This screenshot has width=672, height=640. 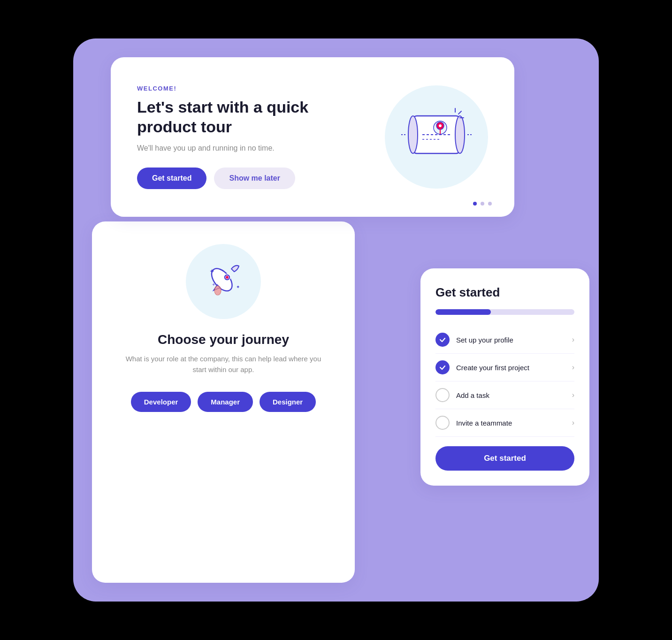 What do you see at coordinates (240, 137) in the screenshot?
I see `tour-card-left: WELCOME! Let's start with a quick produc…` at bounding box center [240, 137].